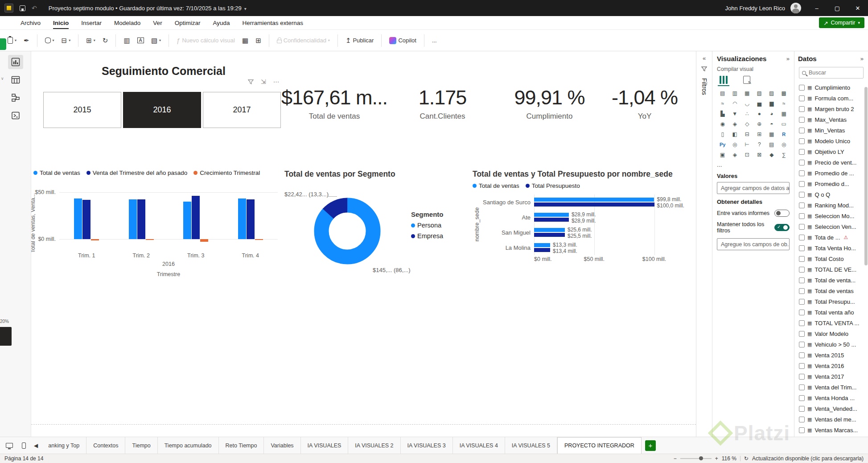  Describe the element at coordinates (862, 59) in the screenshot. I see `collapse-data-pane-icon: »` at that location.